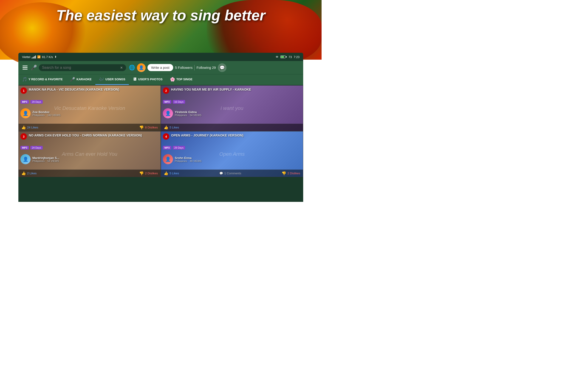 The image size is (588, 367). I want to click on wifi-icon: 📶, so click(39, 57).